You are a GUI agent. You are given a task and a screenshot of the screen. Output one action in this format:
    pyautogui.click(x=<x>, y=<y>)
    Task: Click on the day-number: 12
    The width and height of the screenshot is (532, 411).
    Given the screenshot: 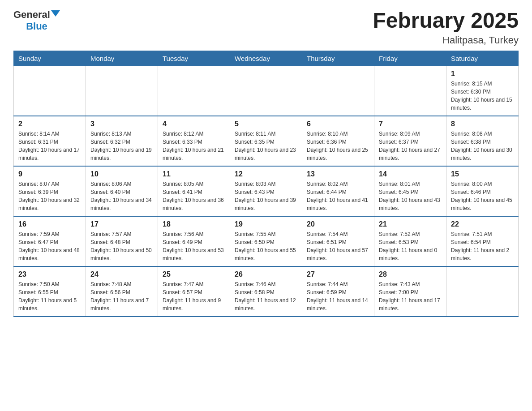 What is the action you would take?
    pyautogui.click(x=266, y=174)
    